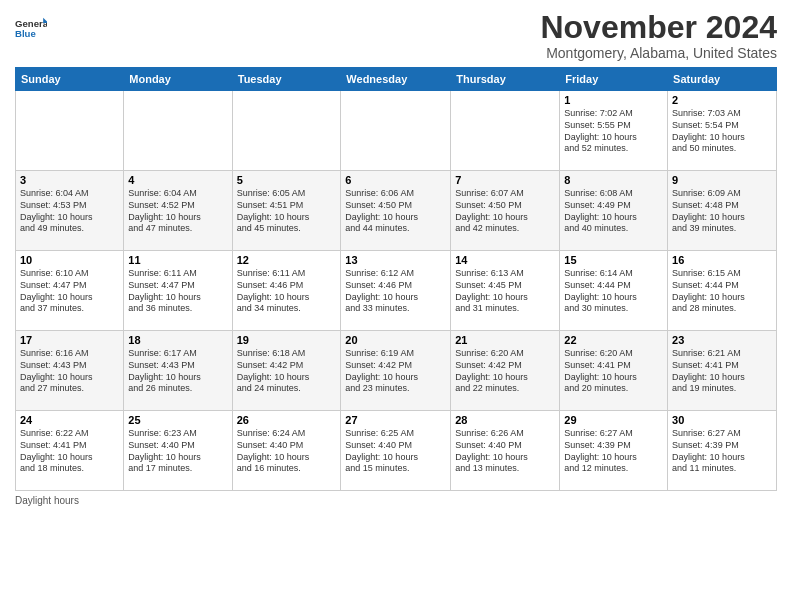 Image resolution: width=792 pixels, height=612 pixels. I want to click on table-cell: 22Sunrise: 6:20 AM Sunset: 4:41 PM Dayli…, so click(614, 371).